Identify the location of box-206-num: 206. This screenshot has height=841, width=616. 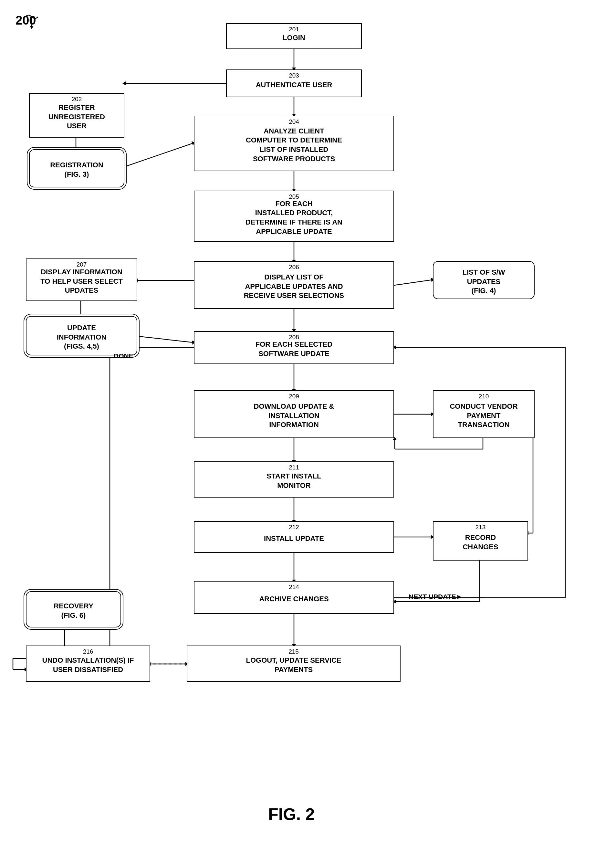
(294, 267).